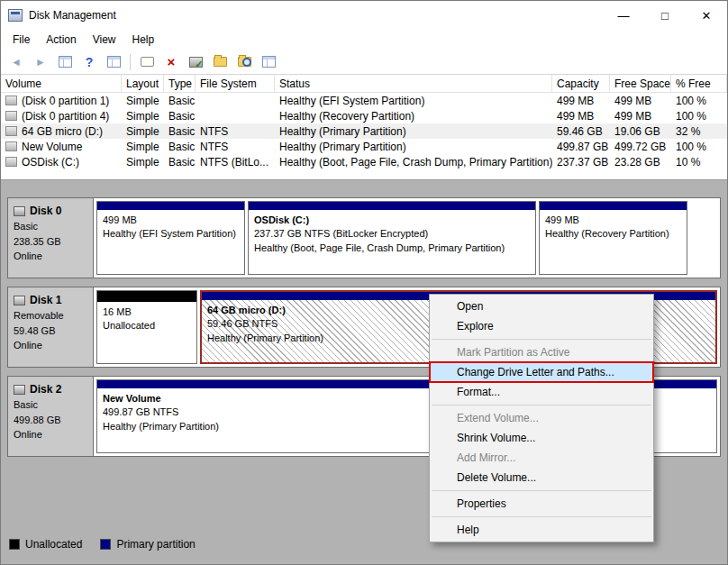 This screenshot has width=728, height=565. Describe the element at coordinates (613, 238) in the screenshot. I see `partition-recovery: 499 MB Healthy (Recovery Partition)` at that location.